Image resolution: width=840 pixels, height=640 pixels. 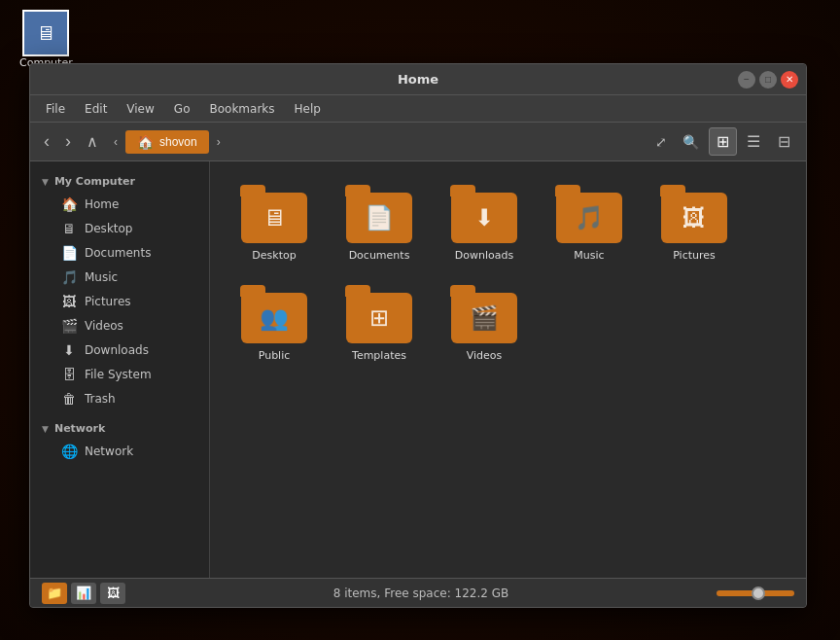 I want to click on menubar: File Edit View Go Bookmarks Help, so click(x=418, y=109).